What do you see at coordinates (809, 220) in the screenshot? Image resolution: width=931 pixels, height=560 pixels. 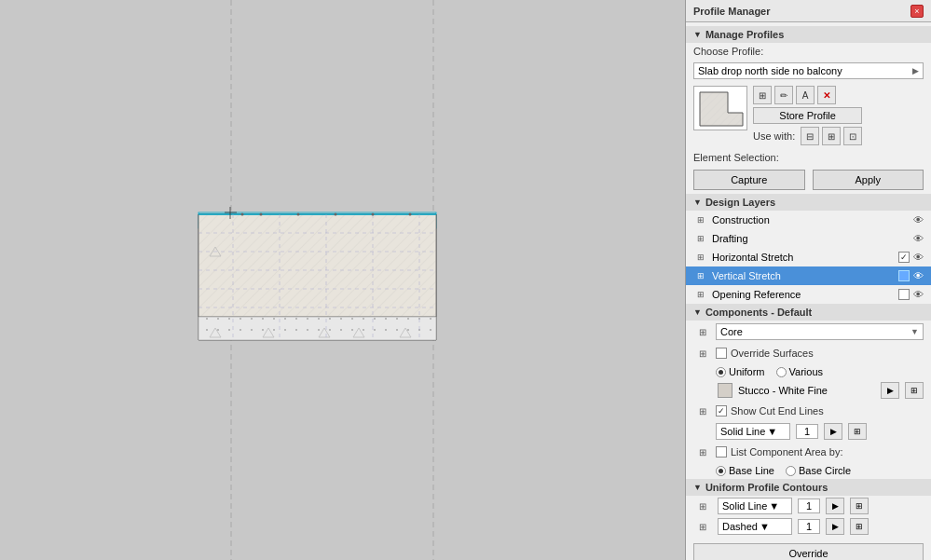 I see `layer-row-construction: ⊞ Construction 👁` at bounding box center [809, 220].